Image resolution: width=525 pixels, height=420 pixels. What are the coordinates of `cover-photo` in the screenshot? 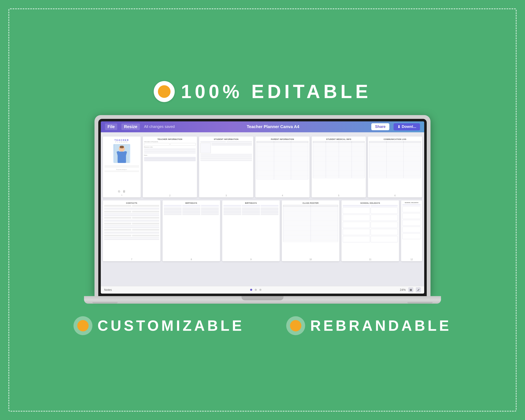 It's located at (122, 153).